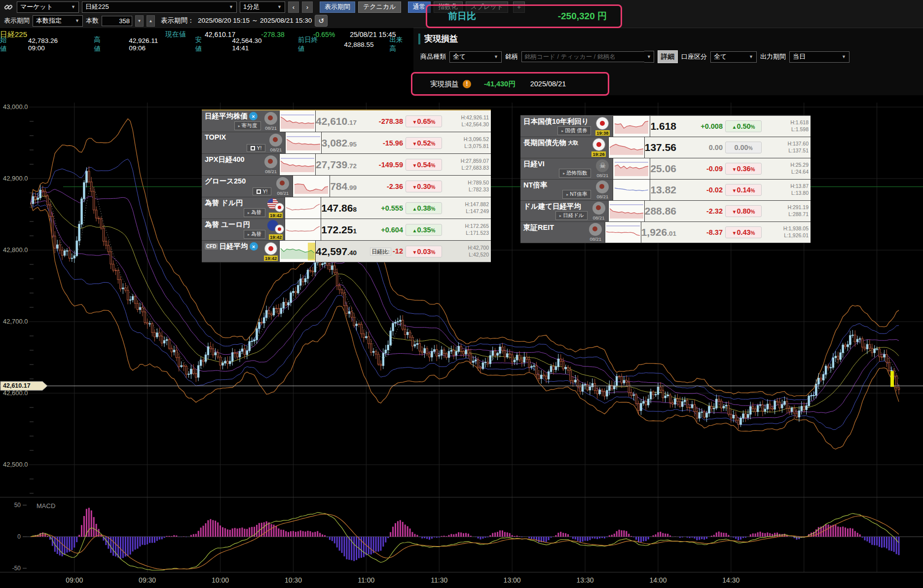  What do you see at coordinates (346, 230) in the screenshot?
I see `watchlist-row-eurjpy: 為替 ユーロ円▸為替19:42172.251+0.604▲0.35%H:172.…` at bounding box center [346, 230].